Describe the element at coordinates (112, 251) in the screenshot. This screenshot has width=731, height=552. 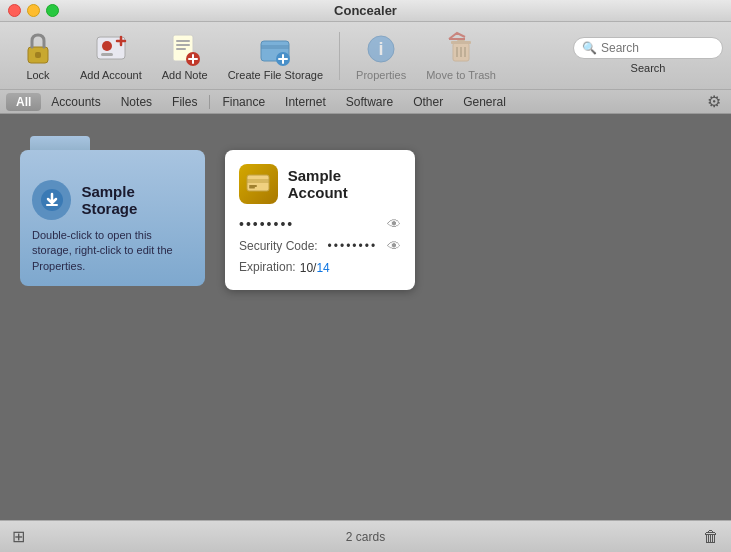
I see `storage-description: Double-click to open this storage, right…` at that location.